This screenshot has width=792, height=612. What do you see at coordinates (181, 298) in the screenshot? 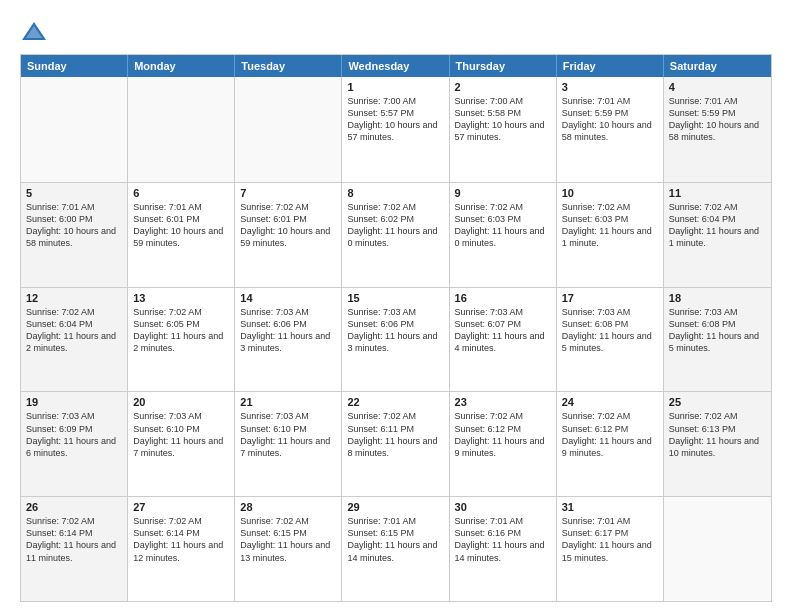
I see `day-number: 13` at bounding box center [181, 298].